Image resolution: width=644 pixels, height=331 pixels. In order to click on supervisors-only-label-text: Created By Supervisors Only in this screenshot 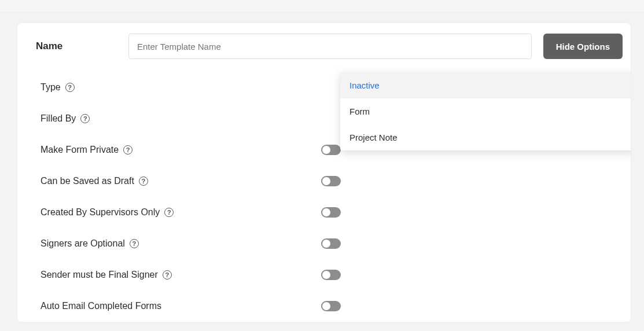, I will do `click(100, 212)`.